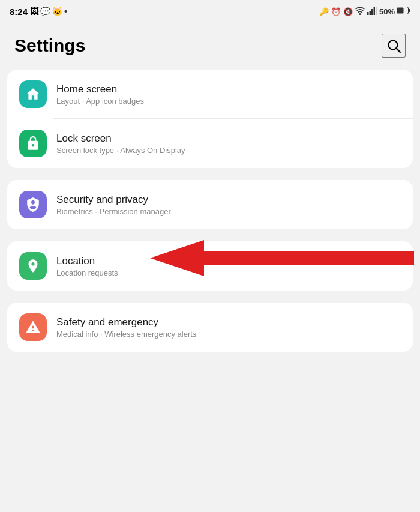 This screenshot has height=512, width=420. I want to click on settings-item-location: Location Location requests, so click(210, 266).